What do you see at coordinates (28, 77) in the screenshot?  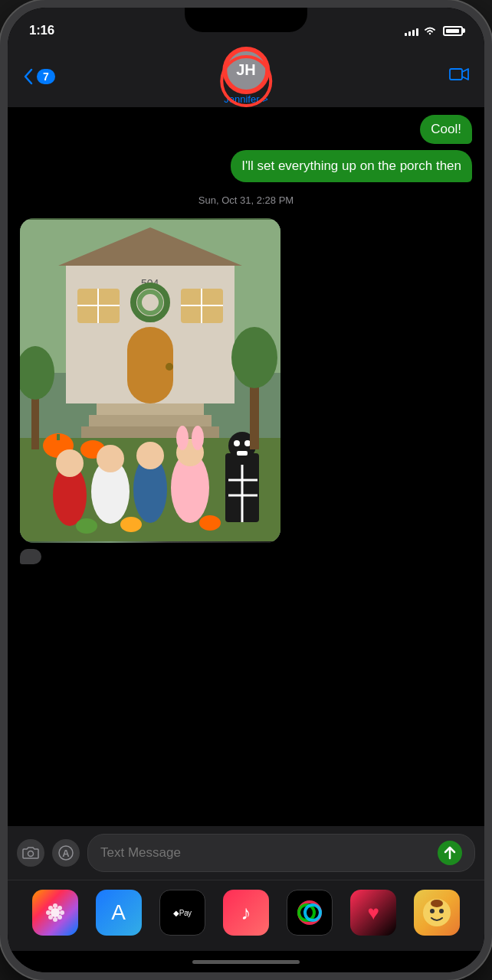 I see `back-chevron-icon` at bounding box center [28, 77].